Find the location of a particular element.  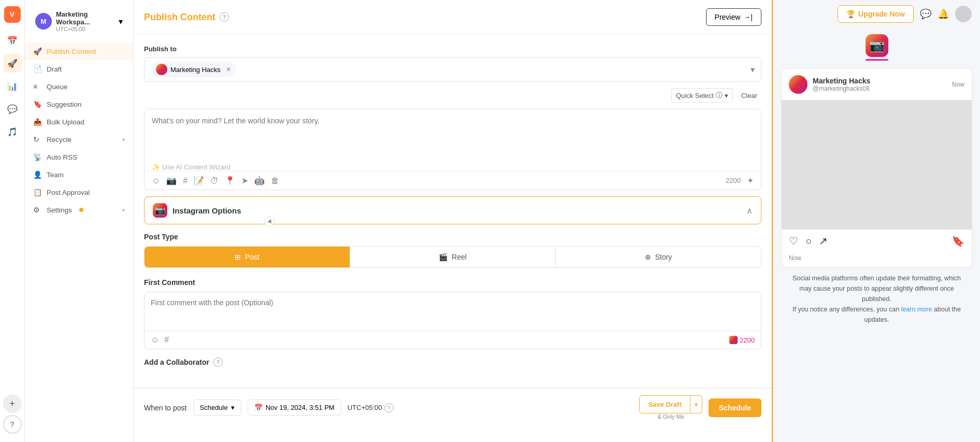

timezone-button: UTC+05:00 ? is located at coordinates (371, 408).